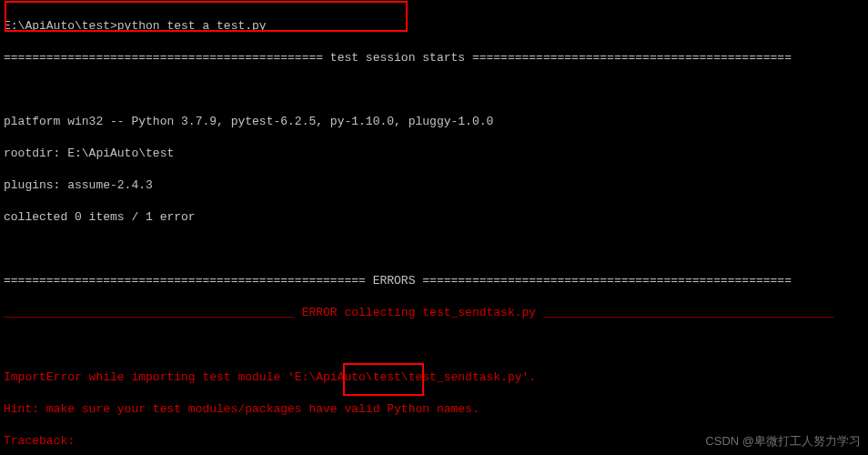  What do you see at coordinates (434, 26) in the screenshot?
I see `command-prompt: E:\ApiAuto\test>python test_a_test.py` at bounding box center [434, 26].